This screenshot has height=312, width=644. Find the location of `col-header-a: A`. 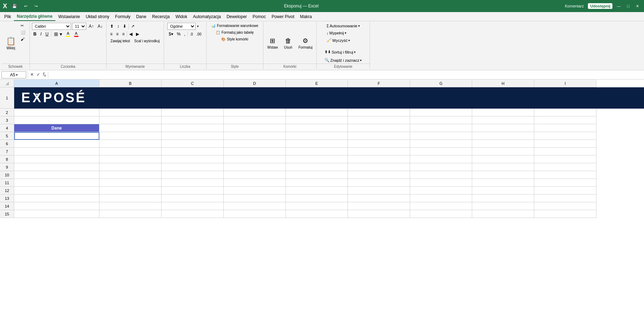

col-header-a: A is located at coordinates (57, 83).